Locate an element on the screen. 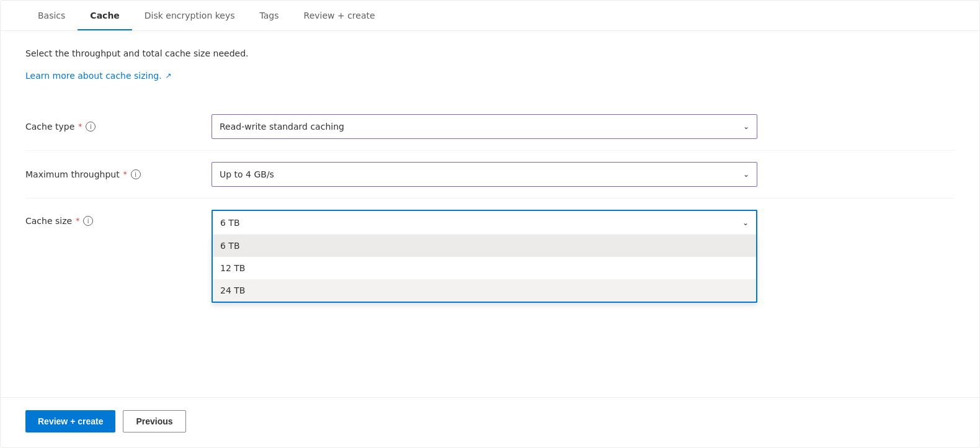 The image size is (980, 448). cache-size-control: 6 TB ⌄ 6 TB 12 TB 24 TB is located at coordinates (484, 222).